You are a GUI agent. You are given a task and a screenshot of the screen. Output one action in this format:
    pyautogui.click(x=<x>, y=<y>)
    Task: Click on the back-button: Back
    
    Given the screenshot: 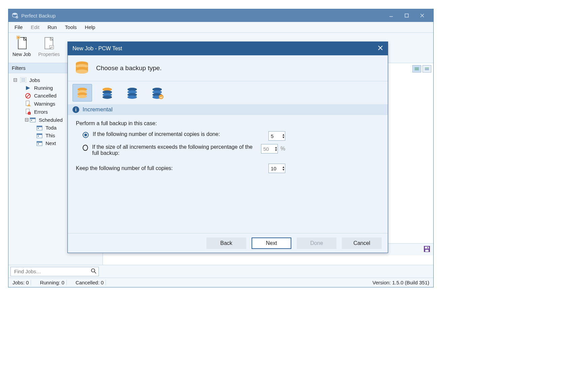 What is the action you would take?
    pyautogui.click(x=226, y=243)
    